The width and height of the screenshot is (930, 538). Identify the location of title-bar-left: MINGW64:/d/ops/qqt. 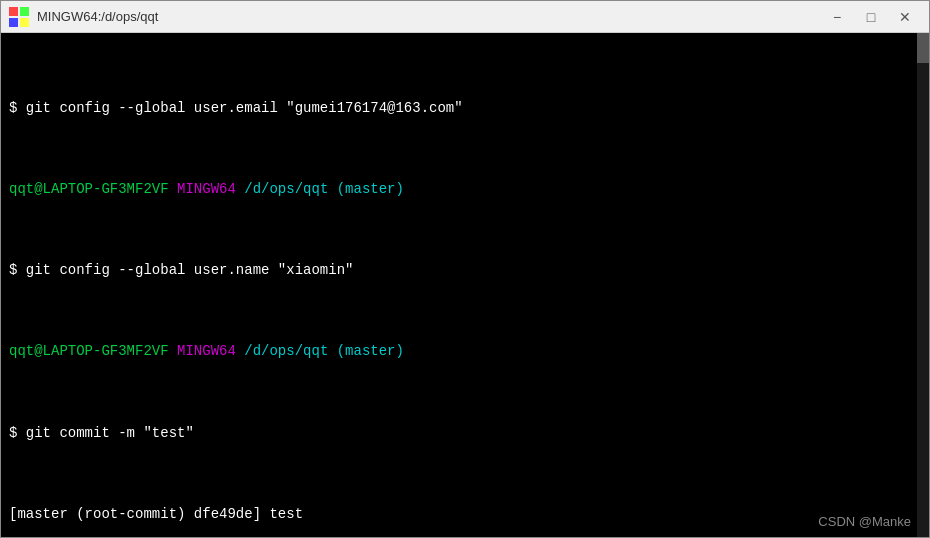
(84, 17).